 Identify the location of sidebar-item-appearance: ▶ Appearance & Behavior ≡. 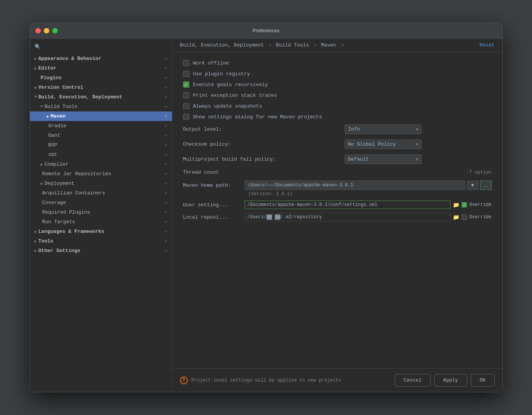
(101, 58).